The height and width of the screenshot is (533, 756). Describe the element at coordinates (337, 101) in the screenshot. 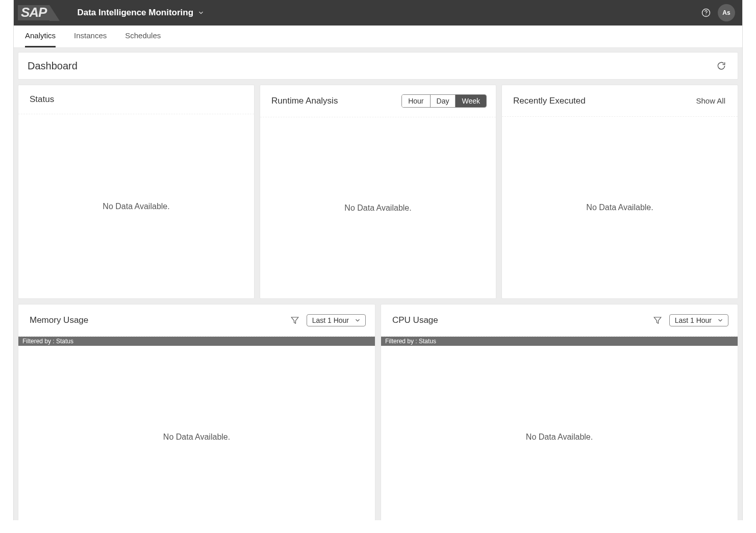

I see `tile-runtime-title: Runtime Analysis` at that location.